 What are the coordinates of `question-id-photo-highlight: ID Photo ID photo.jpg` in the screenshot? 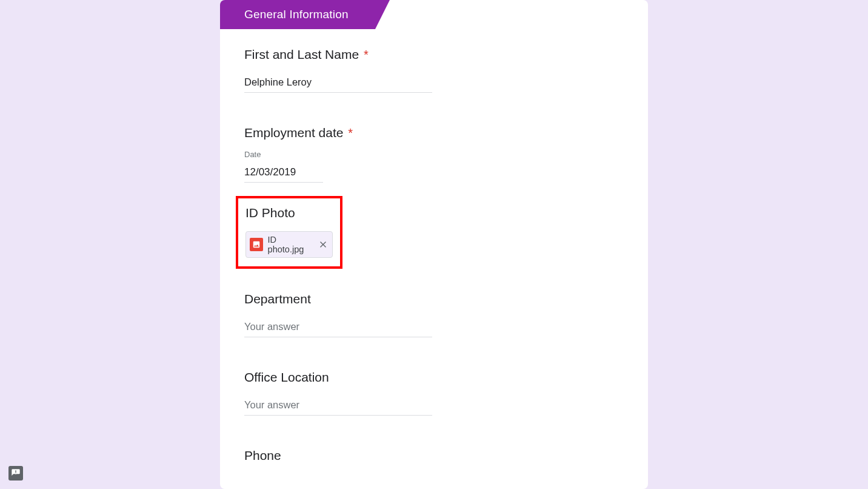 It's located at (289, 232).